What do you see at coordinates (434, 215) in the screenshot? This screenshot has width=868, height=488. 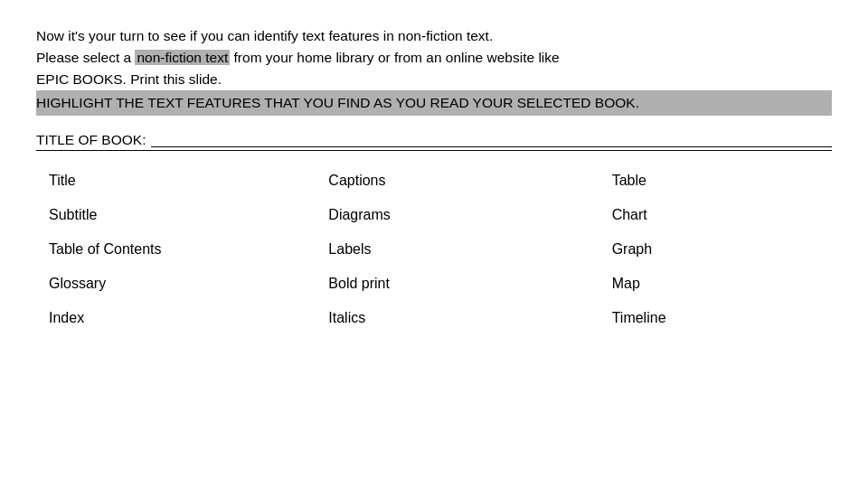 I see `feature-col2: Diagrams` at bounding box center [434, 215].